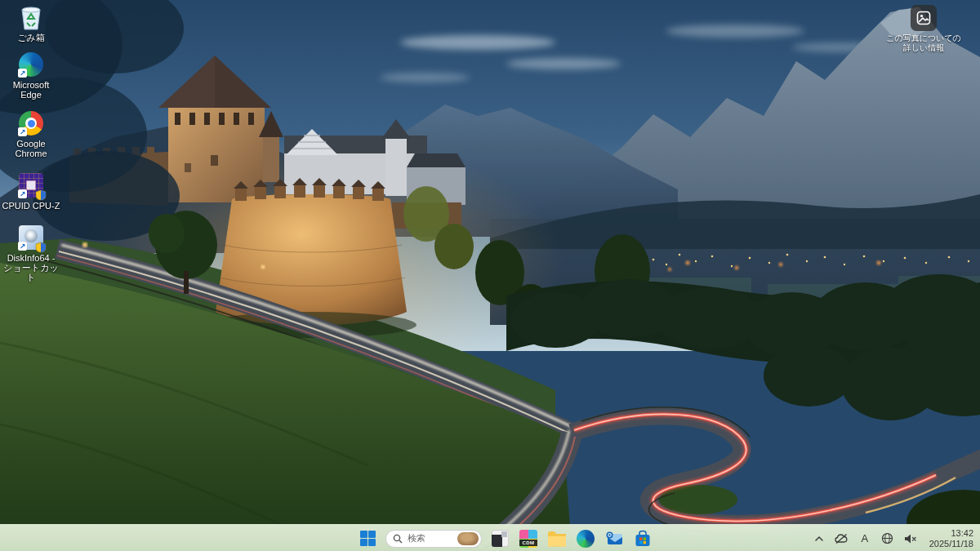 Image resolution: width=980 pixels, height=551 pixels. I want to click on edge-icon, so click(586, 539).